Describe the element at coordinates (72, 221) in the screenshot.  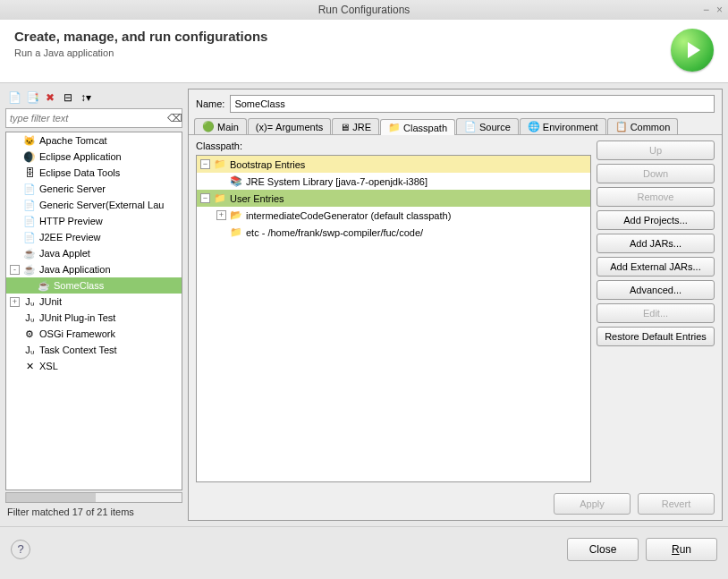
I see `tree-item-label: HTTP Preview` at that location.